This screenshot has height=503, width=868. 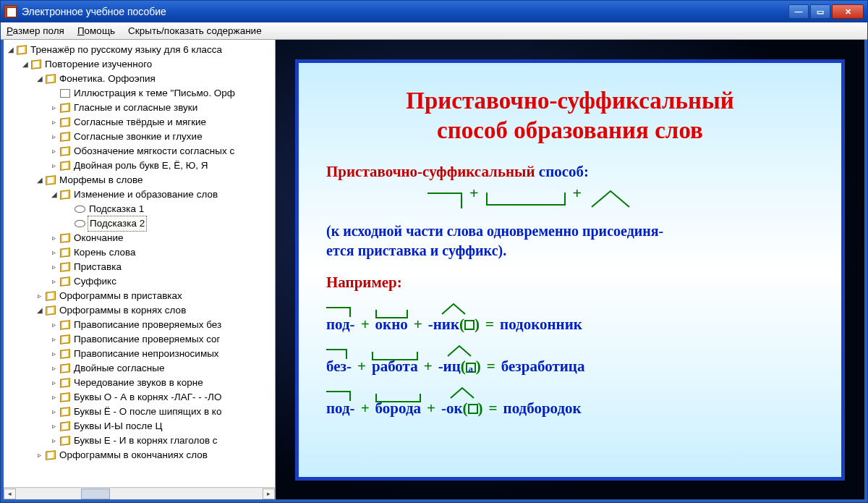 I want to click on menubar: Размер поляdocument.currentScript.previo…, so click(x=434, y=31).